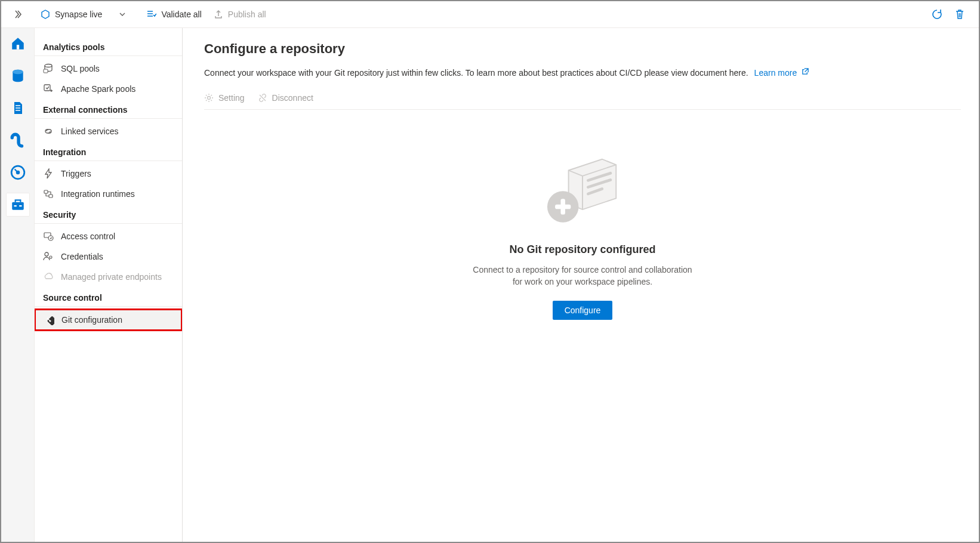  Describe the element at coordinates (98, 89) in the screenshot. I see `nav-label: Apache Spark pools` at that location.